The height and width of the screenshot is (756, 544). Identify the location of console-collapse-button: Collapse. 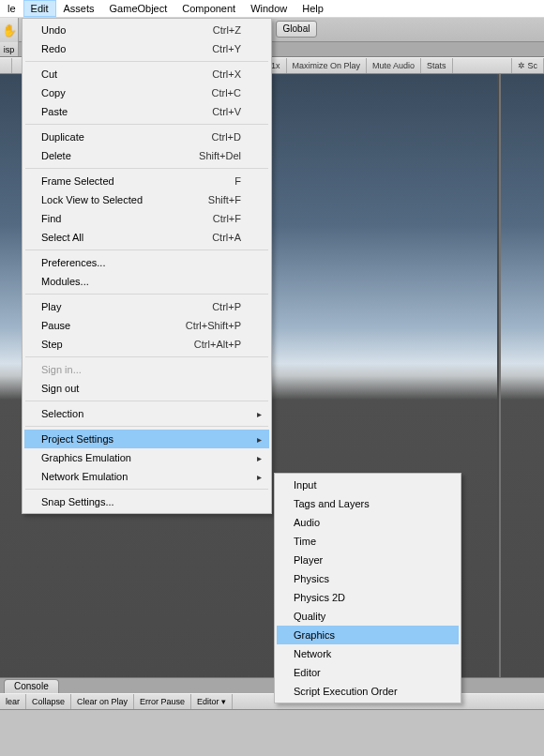
(49, 702).